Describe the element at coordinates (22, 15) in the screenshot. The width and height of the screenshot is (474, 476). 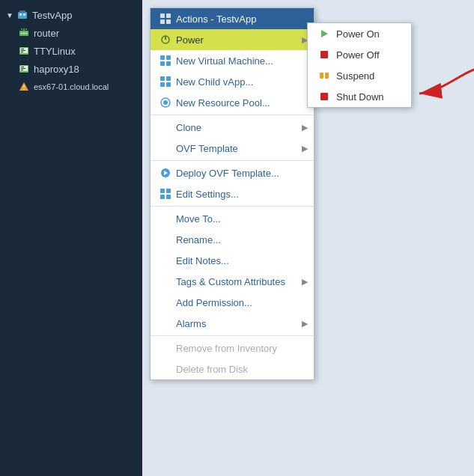
I see `vapp-icon` at that location.